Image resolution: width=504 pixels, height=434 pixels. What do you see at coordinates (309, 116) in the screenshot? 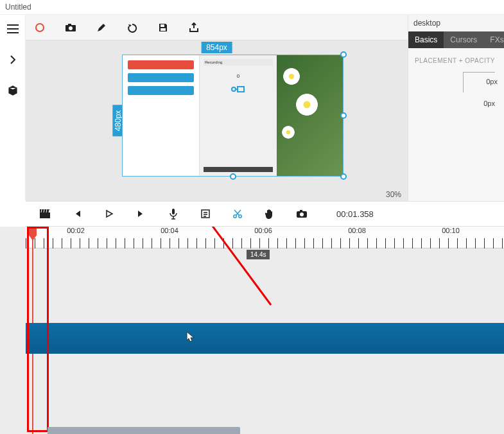
I see `preview-video-thumb` at bounding box center [309, 116].